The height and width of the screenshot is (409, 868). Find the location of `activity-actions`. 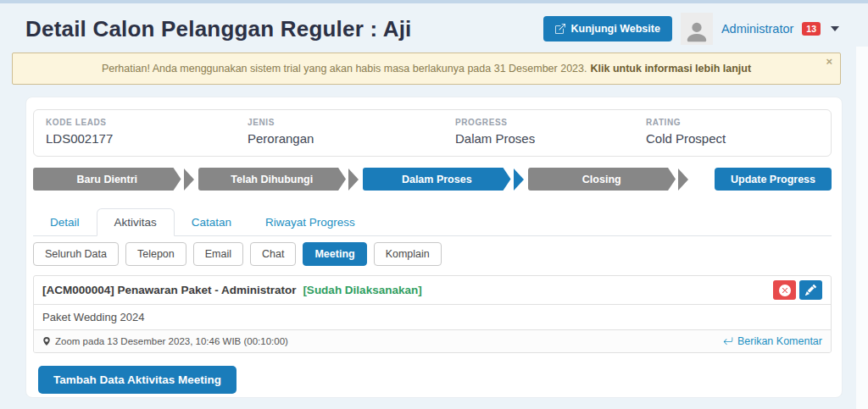

activity-actions is located at coordinates (798, 290).